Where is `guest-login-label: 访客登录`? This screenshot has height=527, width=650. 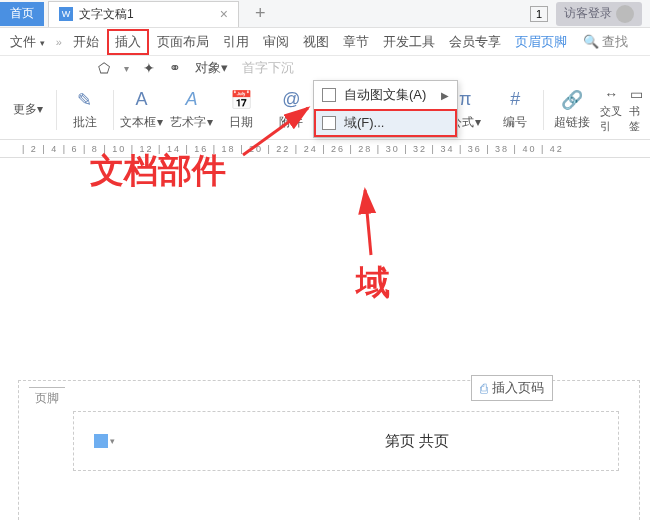
guest-login-label: 访客登录 is located at coordinates (588, 14).